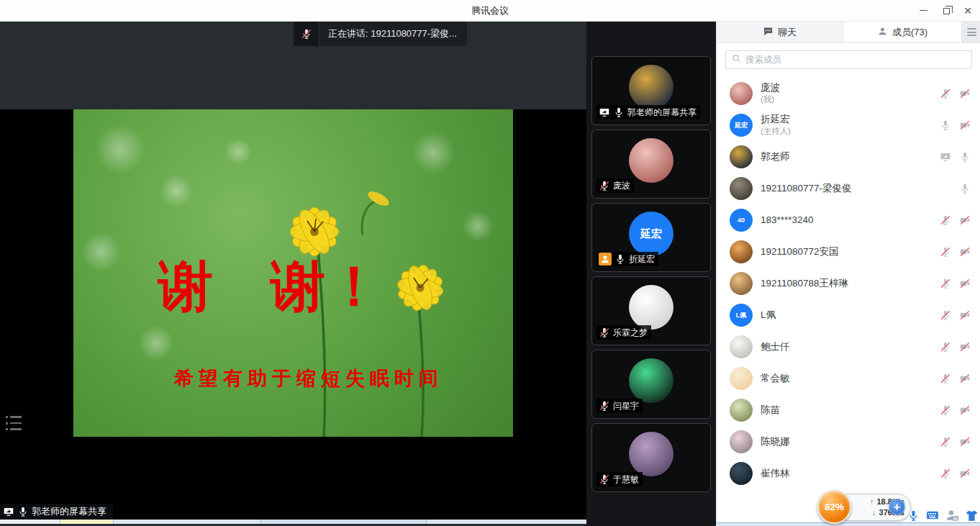 This screenshot has width=980, height=526. What do you see at coordinates (848, 347) in the screenshot?
I see `member-row: 鲍士仟` at bounding box center [848, 347].